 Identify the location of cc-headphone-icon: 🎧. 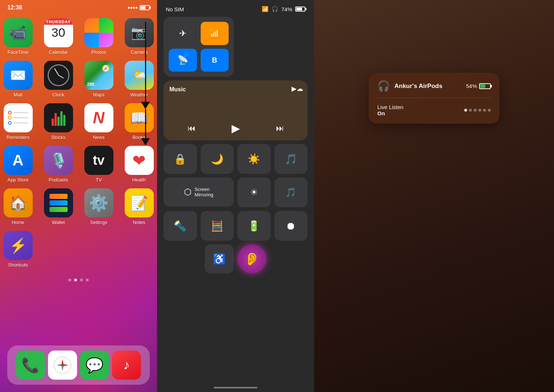
(275, 9).